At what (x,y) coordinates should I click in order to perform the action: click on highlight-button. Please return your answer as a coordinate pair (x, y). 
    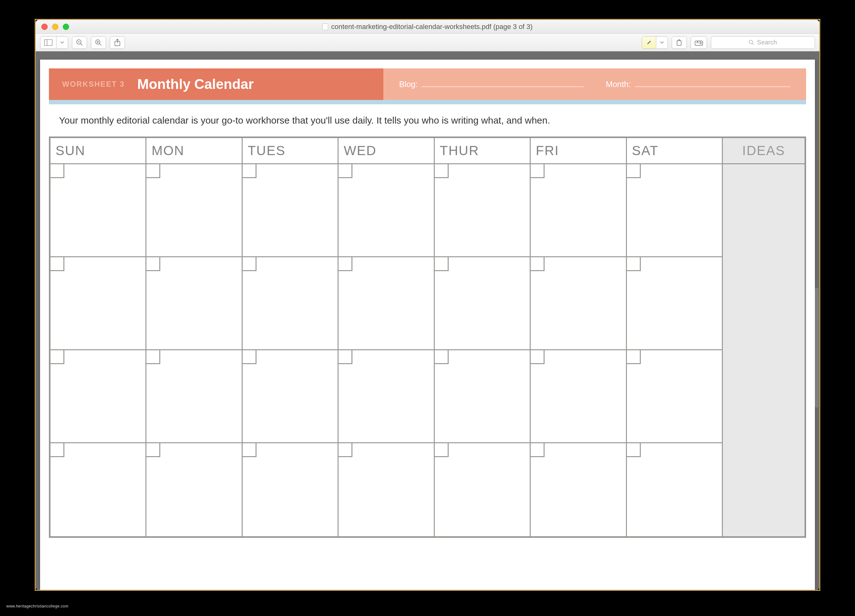
    Looking at the image, I should click on (655, 43).